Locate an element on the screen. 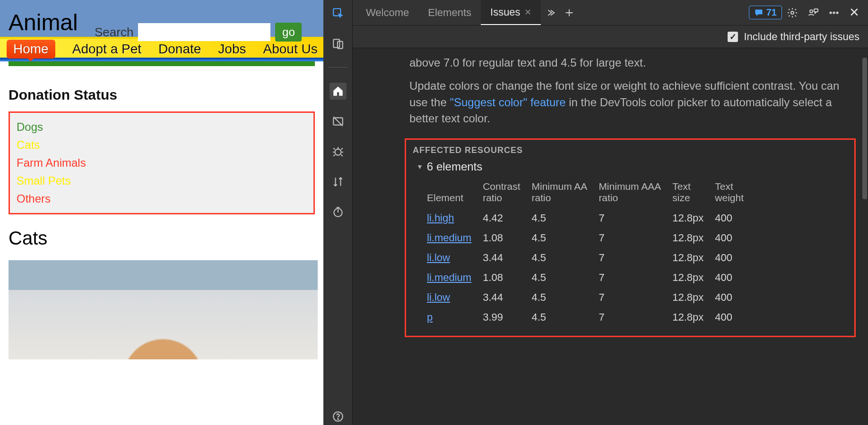 The width and height of the screenshot is (868, 425). tab-welcome-label: Welcome is located at coordinates (388, 13).